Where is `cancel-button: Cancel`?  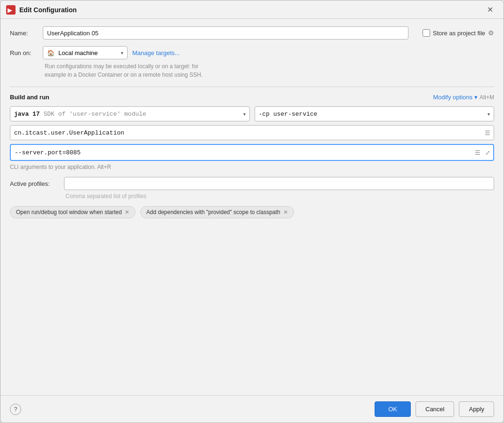 cancel-button: Cancel is located at coordinates (435, 409).